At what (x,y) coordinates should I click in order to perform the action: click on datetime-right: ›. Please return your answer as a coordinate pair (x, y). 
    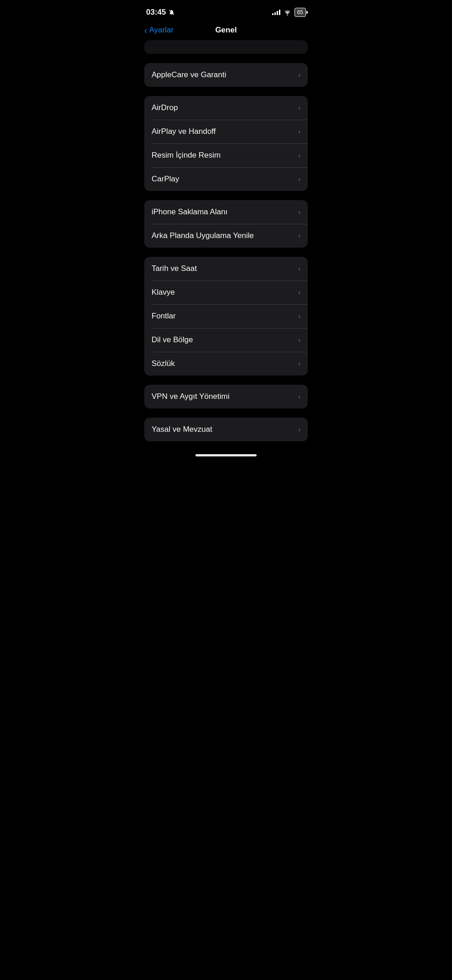
    Looking at the image, I should click on (300, 269).